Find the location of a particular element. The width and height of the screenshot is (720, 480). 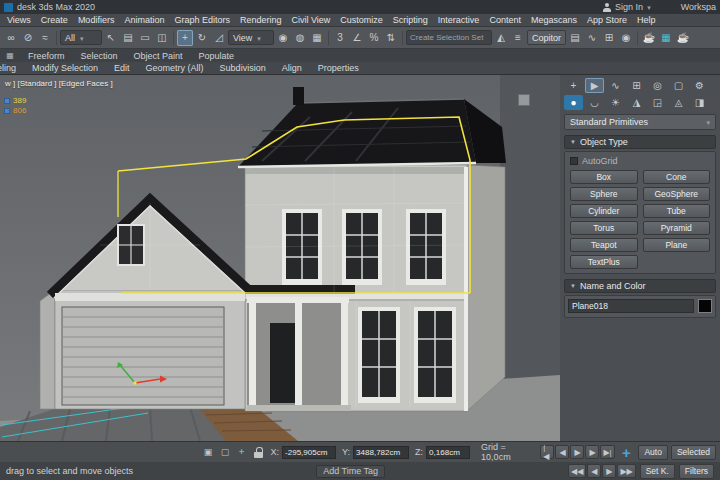

plane-button: Plane is located at coordinates (677, 245).